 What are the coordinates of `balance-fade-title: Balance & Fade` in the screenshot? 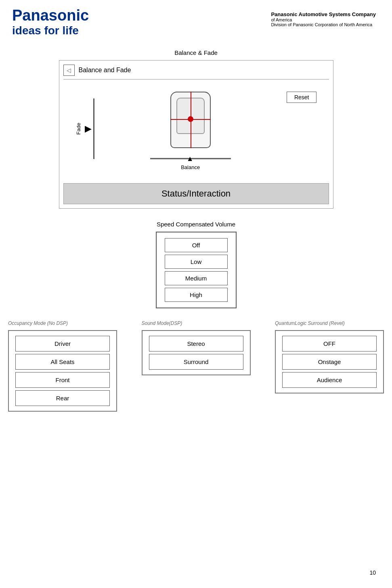 It's located at (196, 52).